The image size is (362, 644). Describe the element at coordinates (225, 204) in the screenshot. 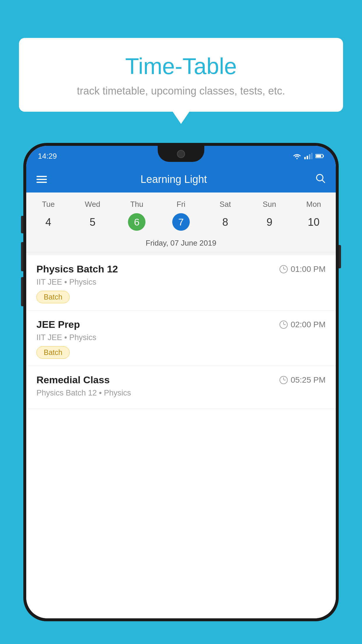

I see `day-header-sat: Sat` at that location.